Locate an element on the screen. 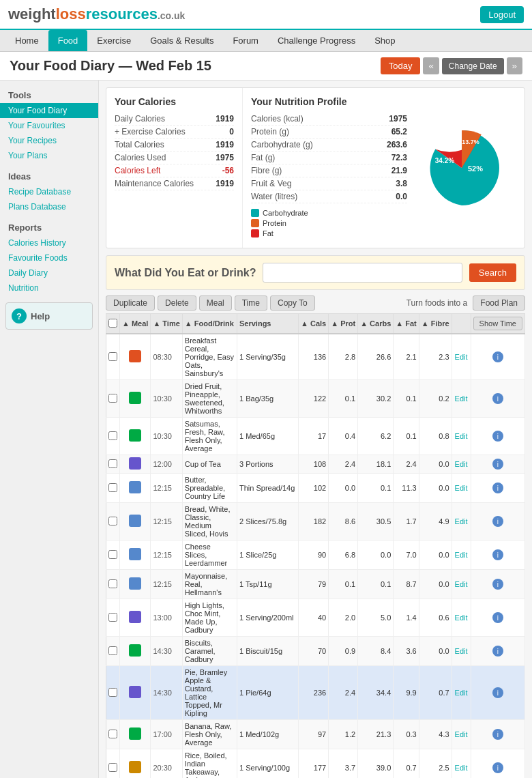  select-all-checkbox is located at coordinates (113, 323).